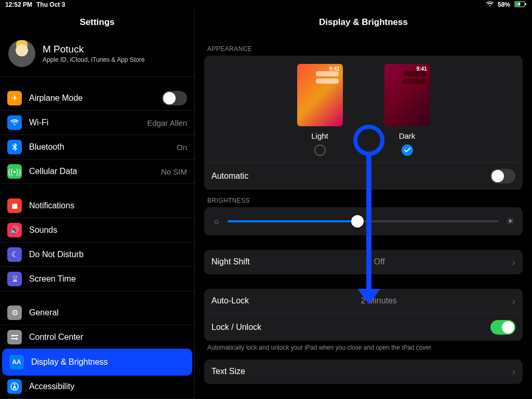 The width and height of the screenshot is (532, 399). What do you see at coordinates (364, 327) in the screenshot?
I see `lock-unlock-row: Lock / Unlock` at bounding box center [364, 327].